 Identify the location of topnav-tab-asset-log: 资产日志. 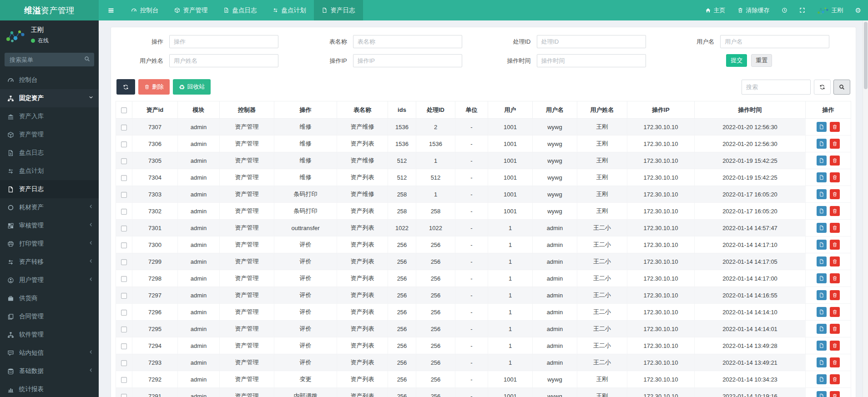
(338, 10).